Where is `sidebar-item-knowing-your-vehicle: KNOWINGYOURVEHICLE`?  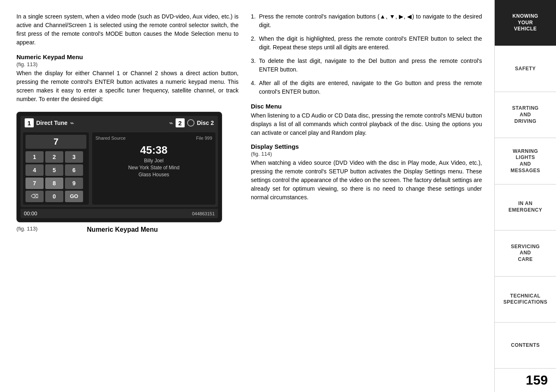
sidebar-item-knowing-your-vehicle: KNOWINGYOURVEHICLE is located at coordinates (526, 23).